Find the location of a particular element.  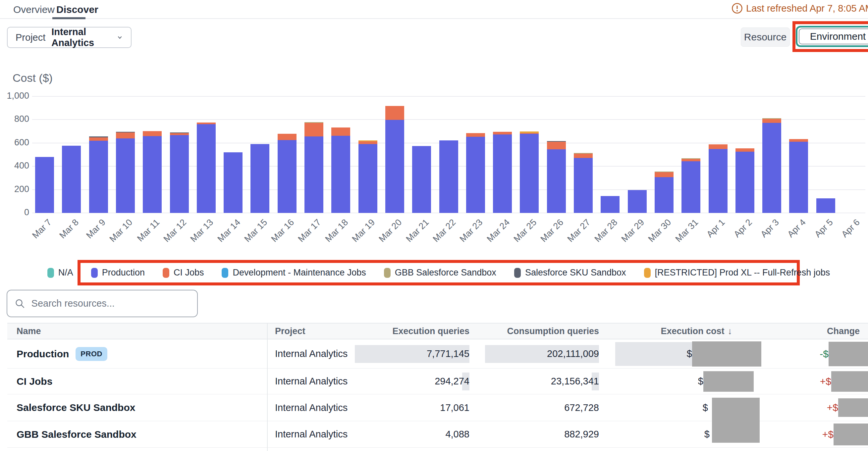

x-axis-tick-label: Mar 19 is located at coordinates (364, 231).